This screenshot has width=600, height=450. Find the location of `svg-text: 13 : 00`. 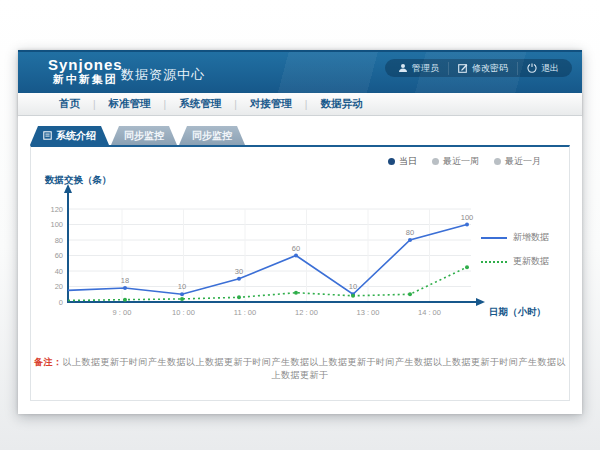

svg-text: 13 : 00 is located at coordinates (368, 312).